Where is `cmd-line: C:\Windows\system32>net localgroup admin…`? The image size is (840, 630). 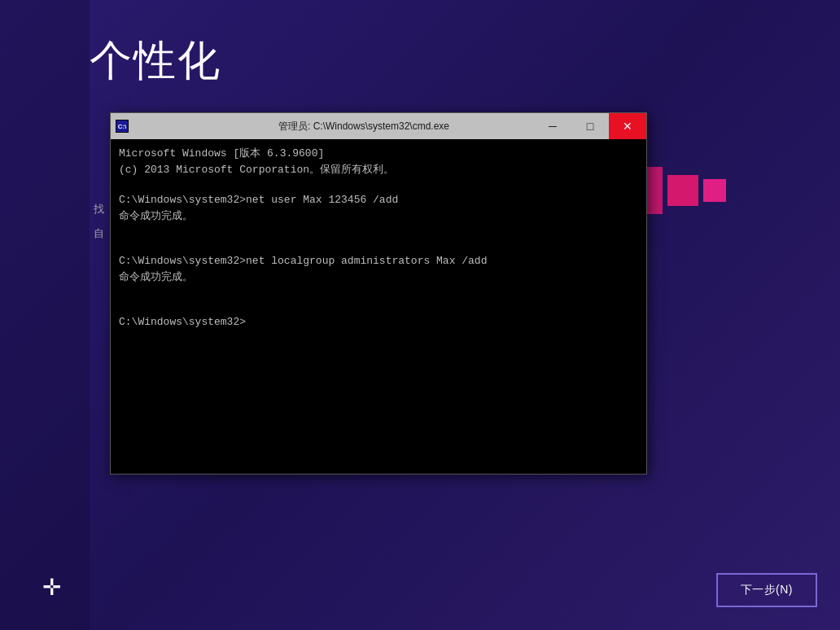 cmd-line: C:\Windows\system32>net localgroup admin… is located at coordinates (378, 261).